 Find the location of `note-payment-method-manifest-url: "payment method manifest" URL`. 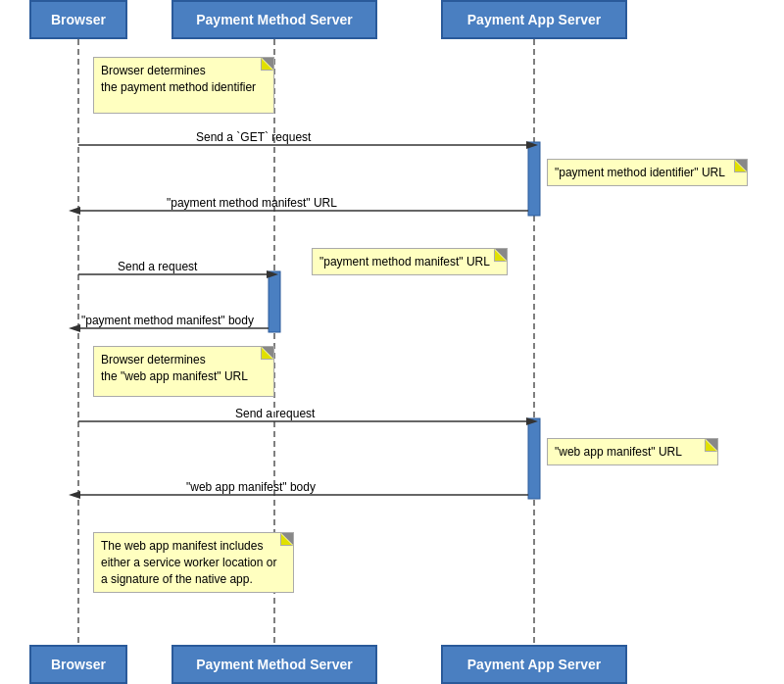

note-payment-method-manifest-url: "payment method manifest" URL is located at coordinates (410, 262).